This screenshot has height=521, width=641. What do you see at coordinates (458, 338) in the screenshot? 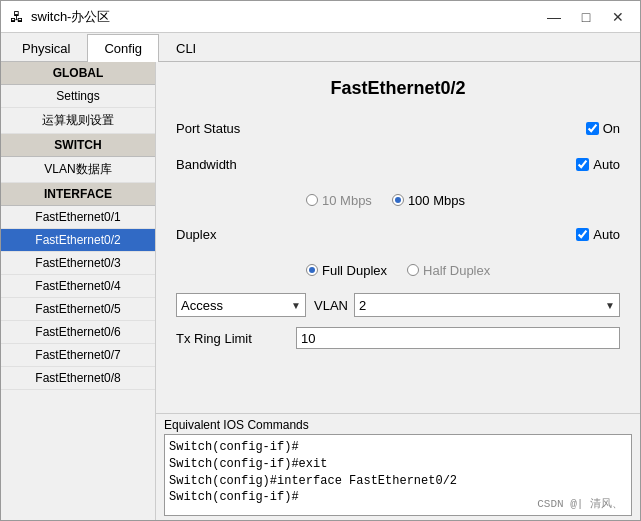
I see `tx-ring-input: 10` at bounding box center [458, 338].